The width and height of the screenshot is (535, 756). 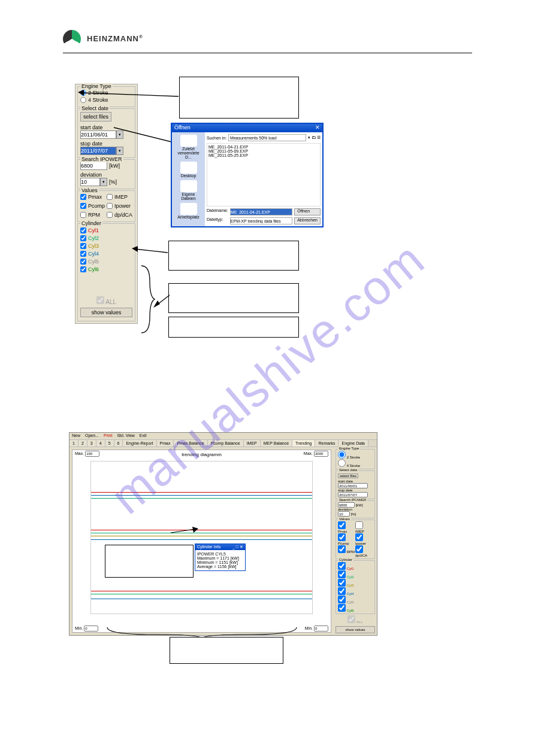 I want to click on max-right-input, so click(x=321, y=454).